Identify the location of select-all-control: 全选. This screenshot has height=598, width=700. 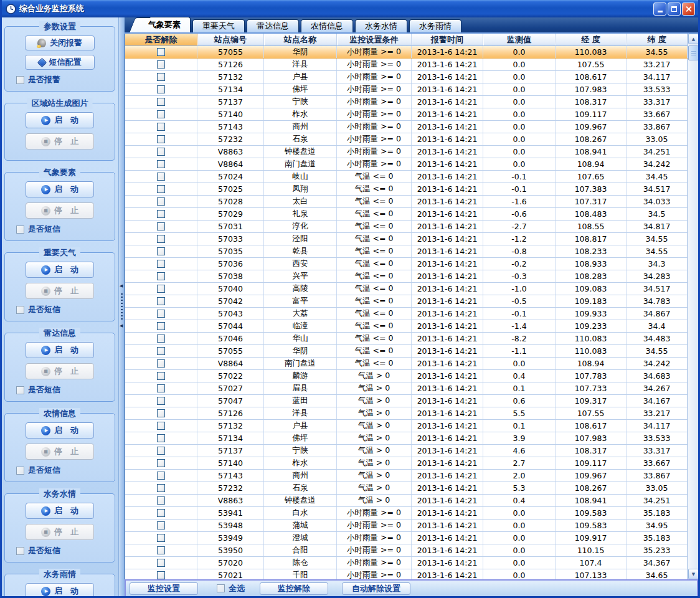
(230, 589).